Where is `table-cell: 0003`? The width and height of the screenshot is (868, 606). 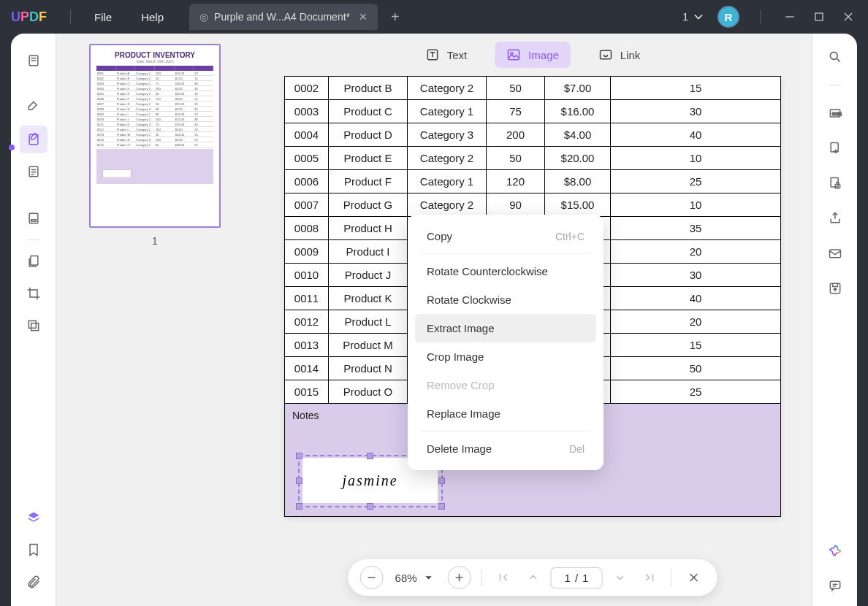
table-cell: 0003 is located at coordinates (307, 112).